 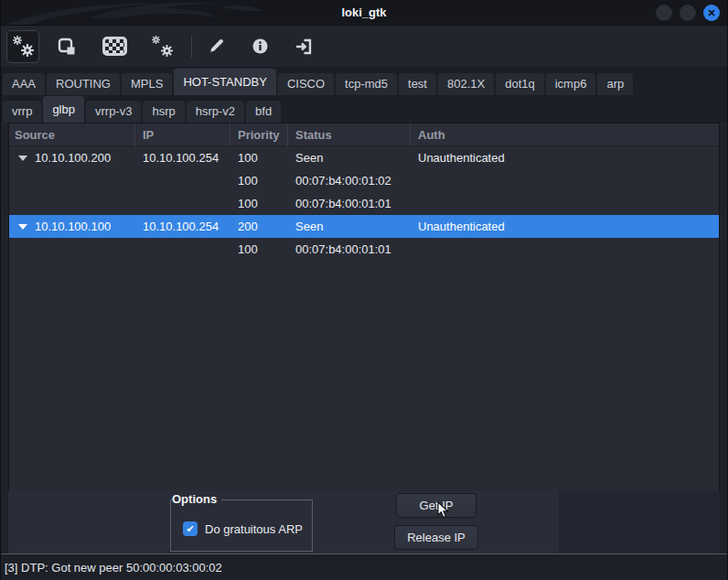 I want to click on tab-hsrp: hsrp, so click(x=163, y=112).